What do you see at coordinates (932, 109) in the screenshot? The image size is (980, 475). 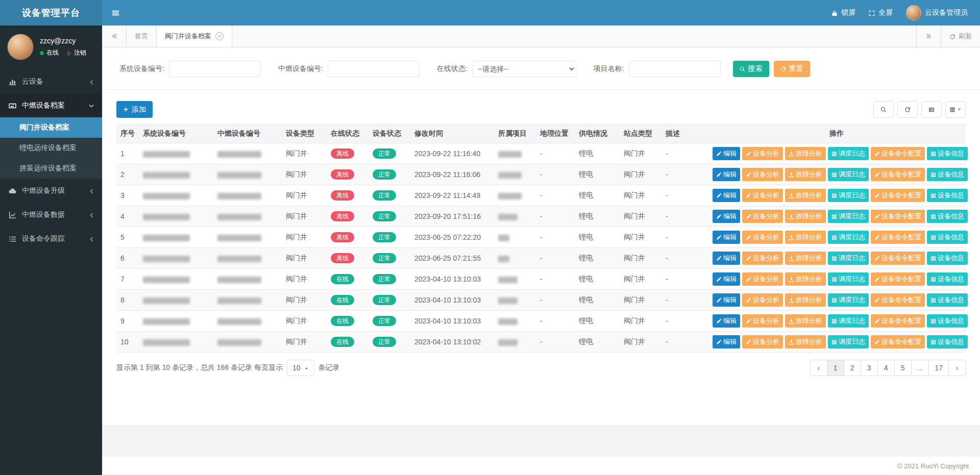 I see `table-card-view-button` at bounding box center [932, 109].